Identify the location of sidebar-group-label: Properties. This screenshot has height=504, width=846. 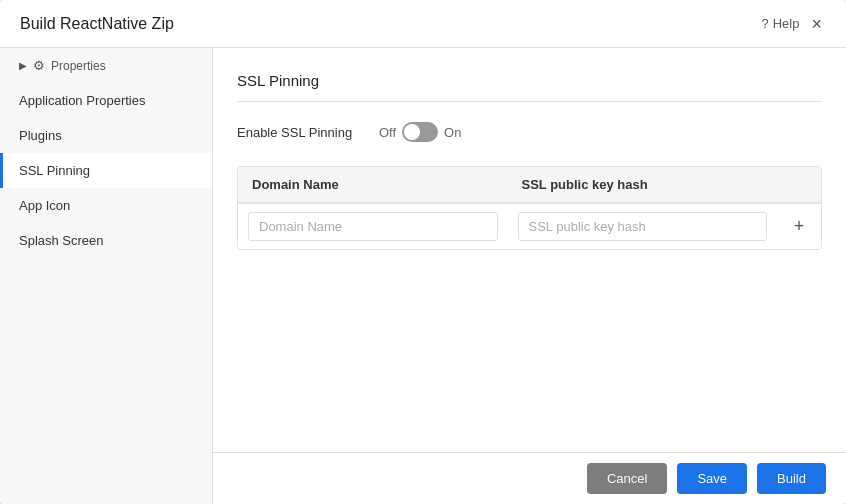
(78, 66).